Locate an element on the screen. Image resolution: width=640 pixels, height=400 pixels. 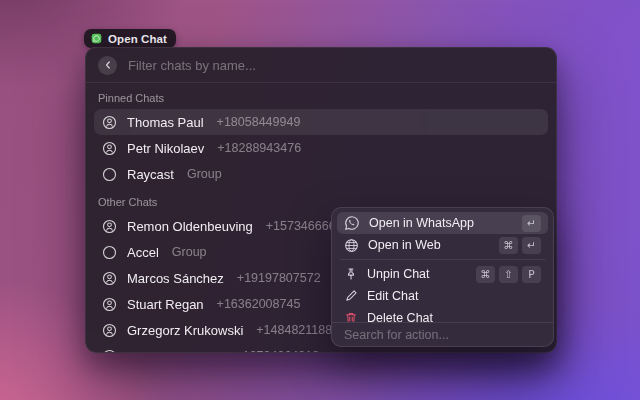
chat-detail: +14848211885 is located at coordinates (298, 330).